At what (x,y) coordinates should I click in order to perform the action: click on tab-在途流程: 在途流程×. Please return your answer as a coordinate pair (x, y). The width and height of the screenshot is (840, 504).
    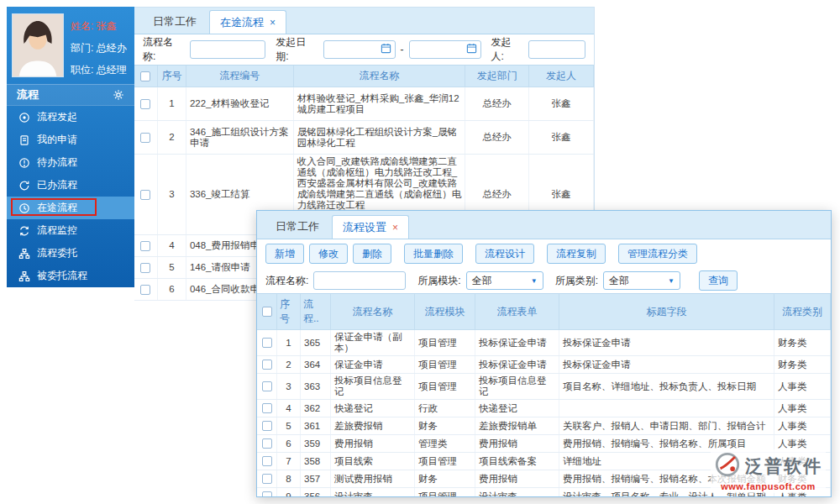
    Looking at the image, I should click on (248, 22).